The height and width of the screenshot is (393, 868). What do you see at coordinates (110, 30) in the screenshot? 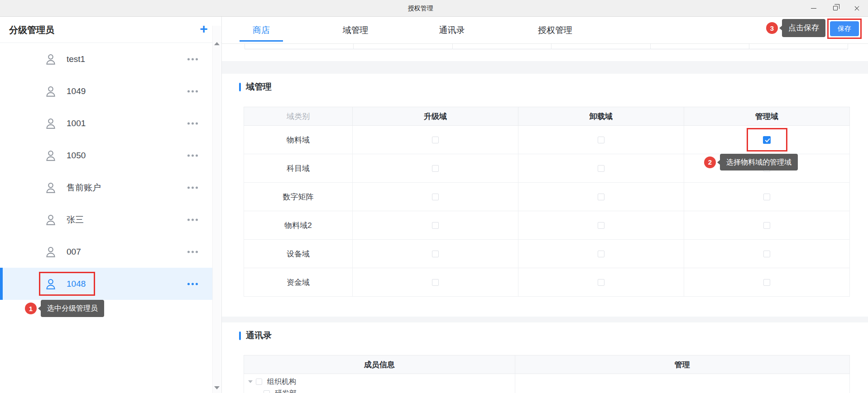
I see `sidebar-header: 分级管理员 +` at bounding box center [110, 30].